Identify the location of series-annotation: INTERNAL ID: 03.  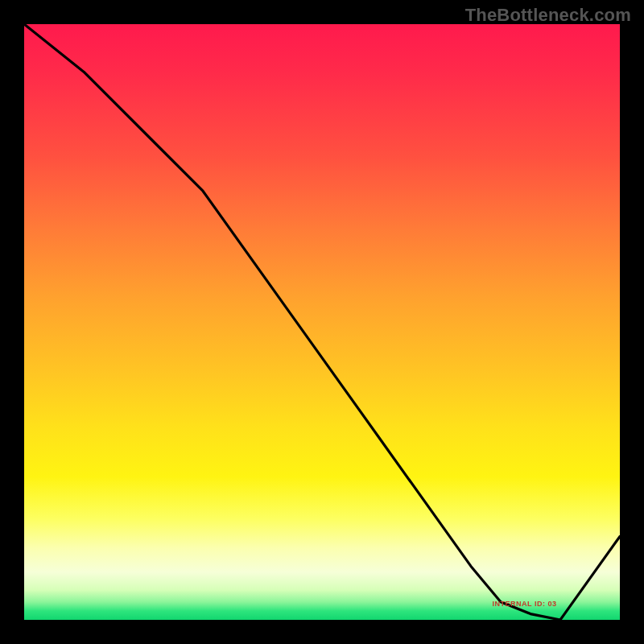
(525, 604).